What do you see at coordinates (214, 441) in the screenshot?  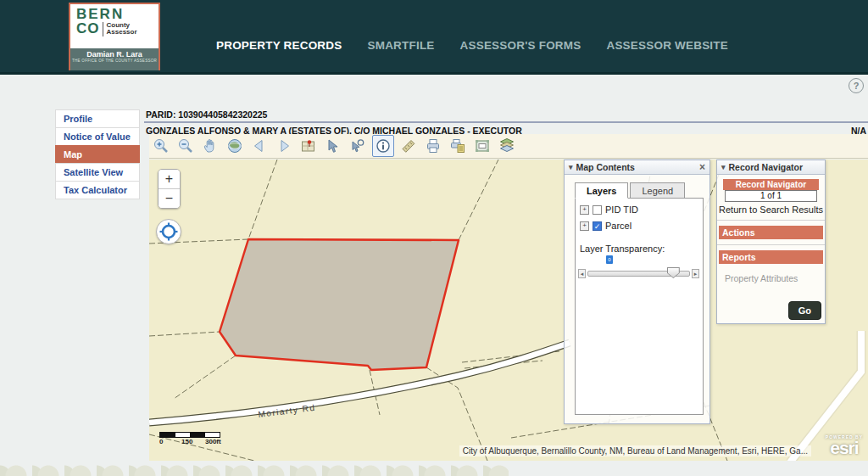 I see `scale-300: 300ft` at bounding box center [214, 441].